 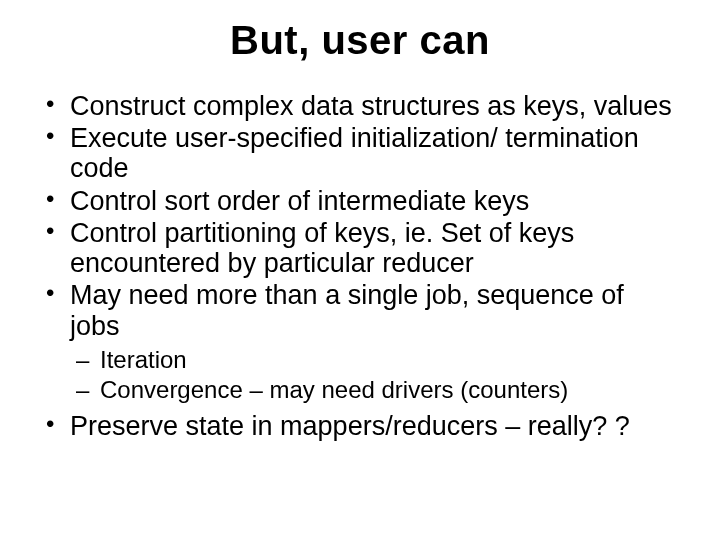 I want to click on bullet-item: May need more than a single job, sequenc…, so click(x=360, y=310).